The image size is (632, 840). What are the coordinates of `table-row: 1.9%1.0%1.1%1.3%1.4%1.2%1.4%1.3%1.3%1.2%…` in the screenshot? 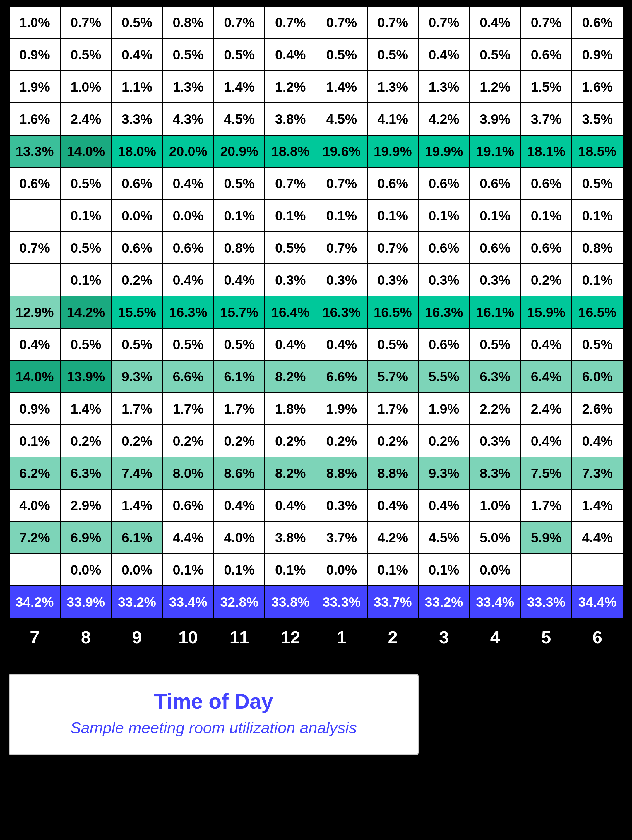 It's located at (316, 87).